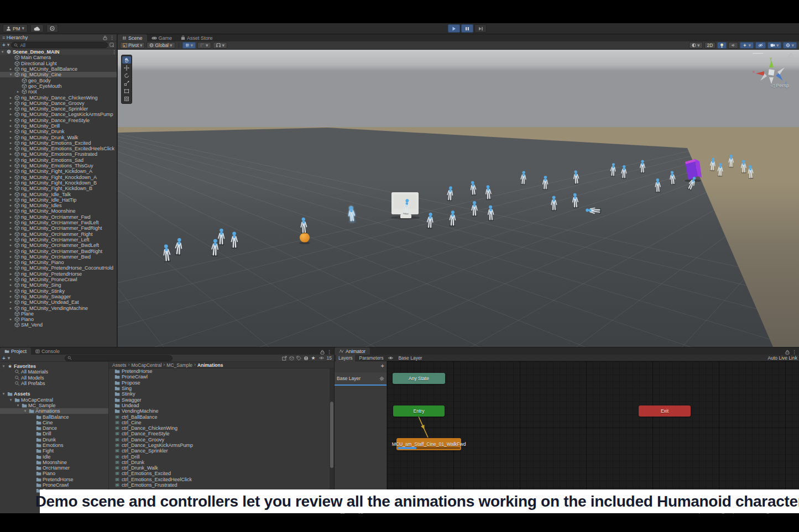  What do you see at coordinates (59, 183) in the screenshot?
I see `hierarchy-item: ▸rig_MCUnity_Fight_Knockdown_B` at bounding box center [59, 183].